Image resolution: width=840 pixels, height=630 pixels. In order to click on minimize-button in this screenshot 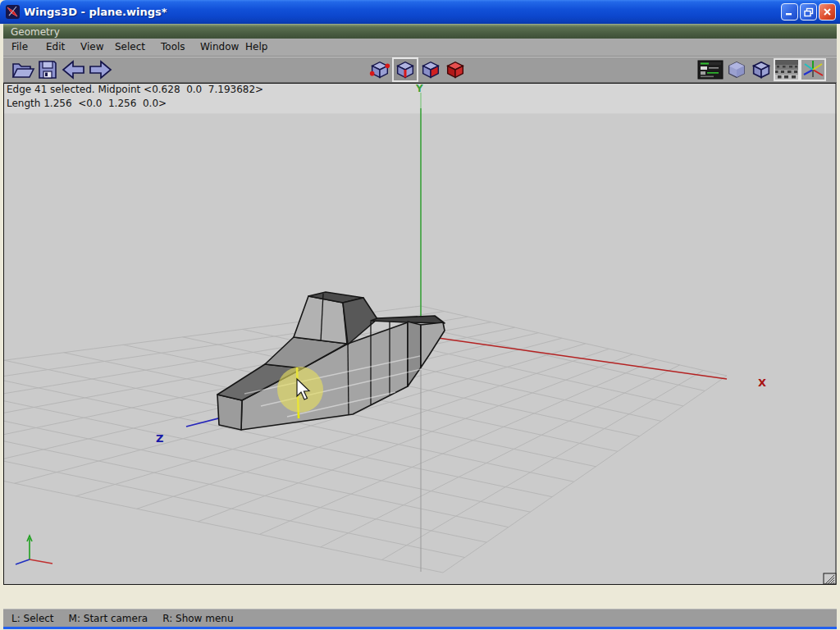, I will do `click(789, 11)`.